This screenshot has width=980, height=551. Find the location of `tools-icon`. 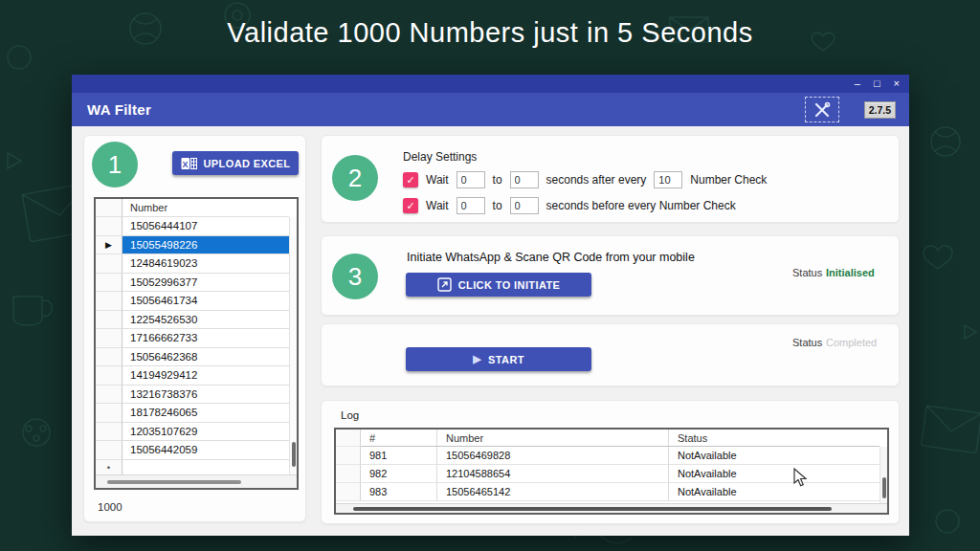

tools-icon is located at coordinates (822, 110).